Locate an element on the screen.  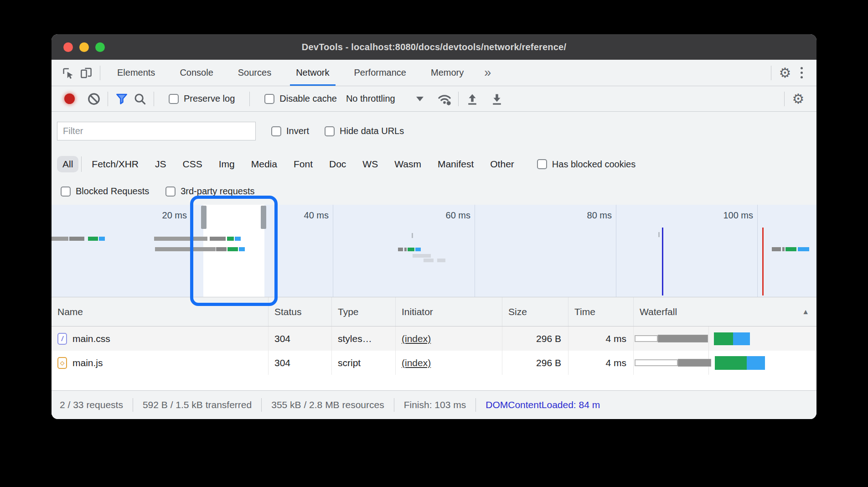
search-button is located at coordinates (140, 99).